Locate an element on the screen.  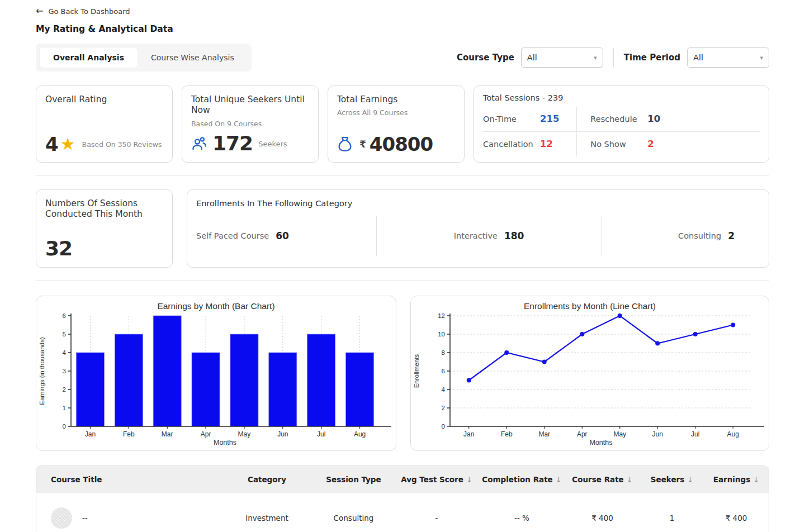
course-type-select: All ▾ is located at coordinates (562, 58).